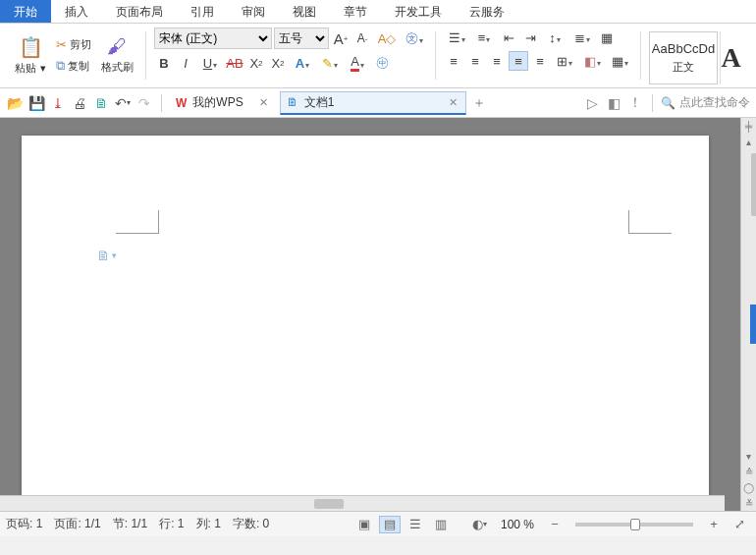 The width and height of the screenshot is (756, 555). Describe the element at coordinates (753, 324) in the screenshot. I see `side-panel-grip` at that location.